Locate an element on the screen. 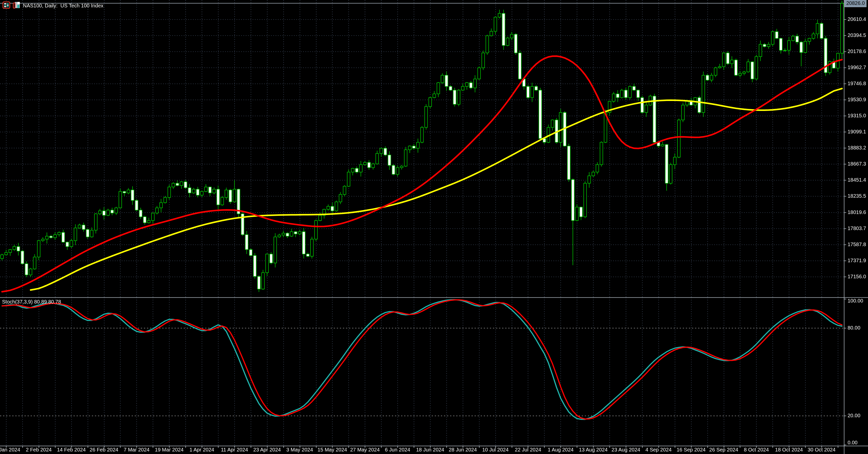 Image resolution: width=868 pixels, height=454 pixels. price-axis: 20826.0 20610.420394.520178.619962.71974… is located at coordinates (856, 223).